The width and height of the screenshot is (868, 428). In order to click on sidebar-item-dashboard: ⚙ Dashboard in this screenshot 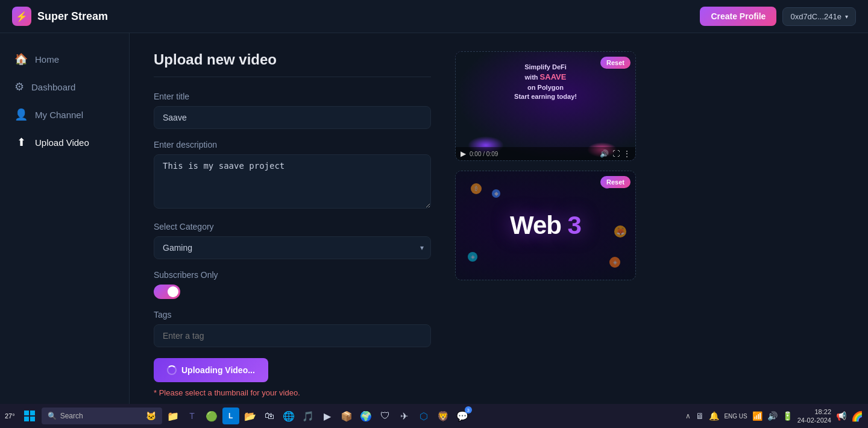, I will do `click(64, 87)`.